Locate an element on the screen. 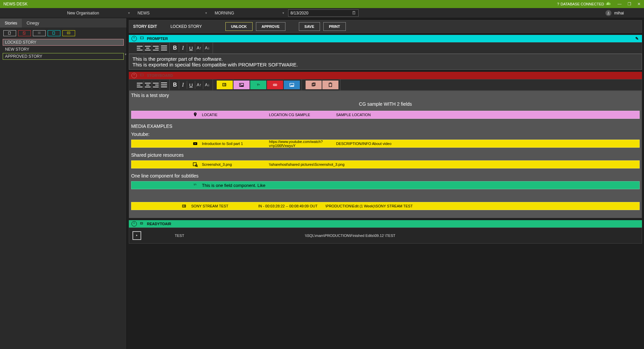  tab-cinegy: Cinegy is located at coordinates (33, 23).